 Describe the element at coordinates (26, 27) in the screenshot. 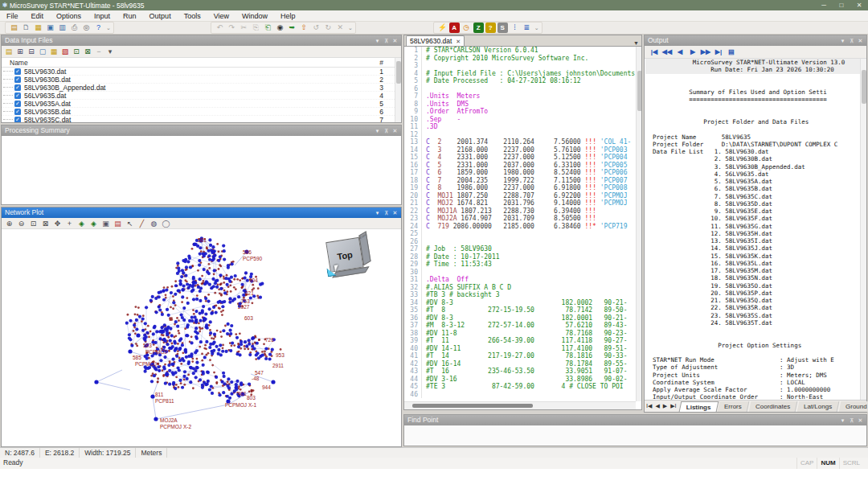

I see `new-file-icon: 🗋` at that location.